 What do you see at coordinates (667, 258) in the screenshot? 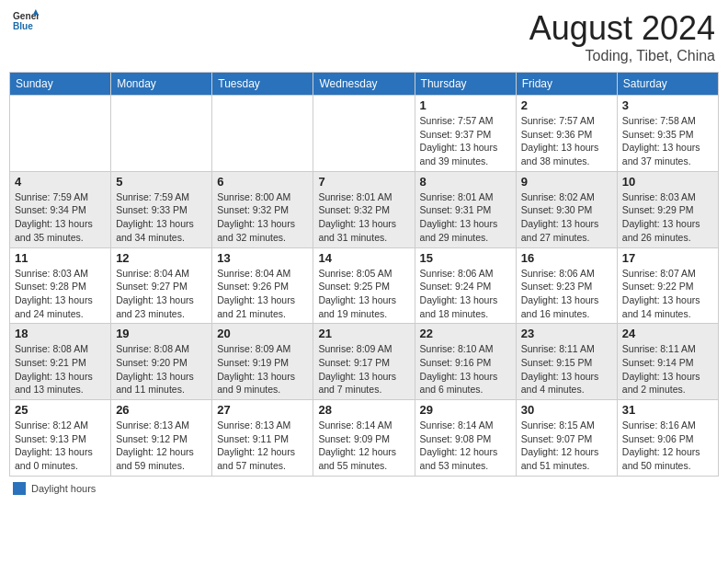
I see `day-number: 17` at bounding box center [667, 258].